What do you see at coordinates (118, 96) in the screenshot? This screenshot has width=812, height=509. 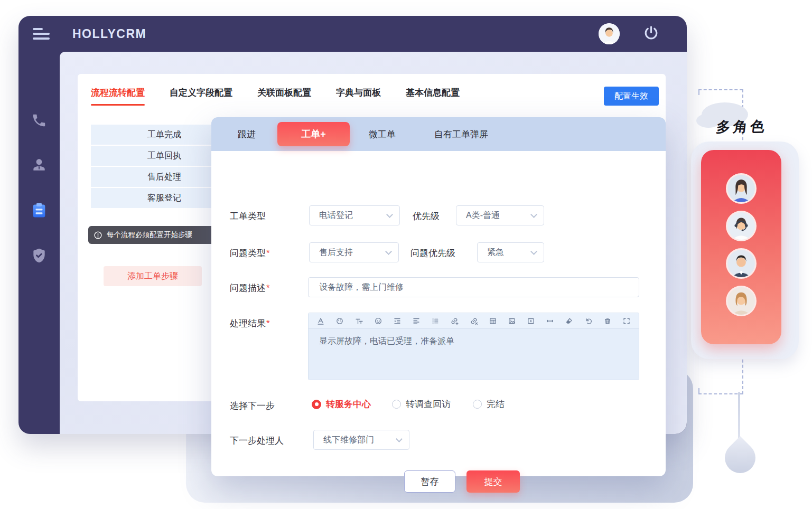 I see `tab-process-flow-config: 流程流转配置` at bounding box center [118, 96].